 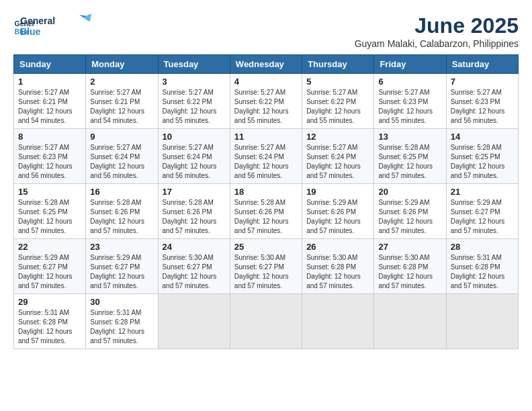 What do you see at coordinates (122, 137) in the screenshot?
I see `day-number: 9` at bounding box center [122, 137].